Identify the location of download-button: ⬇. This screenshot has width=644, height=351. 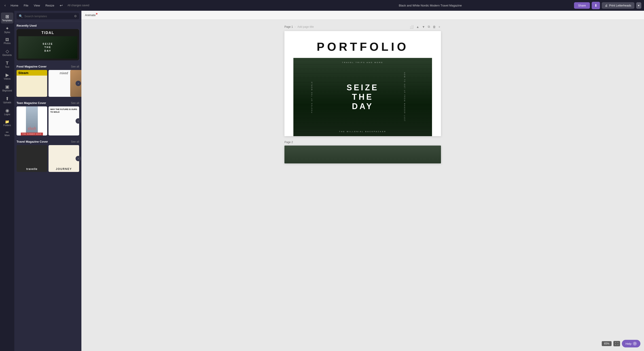
(596, 6).